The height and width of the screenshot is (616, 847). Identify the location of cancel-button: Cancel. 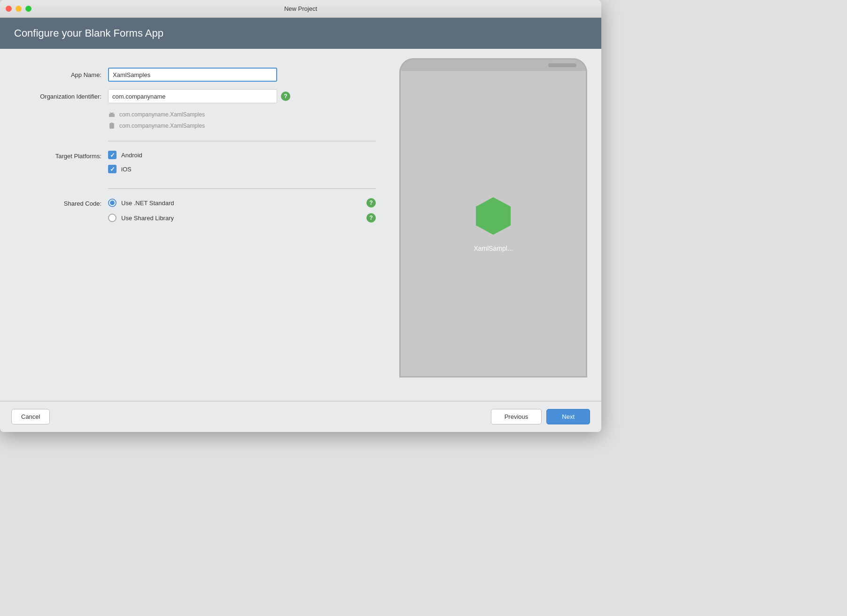
(31, 417).